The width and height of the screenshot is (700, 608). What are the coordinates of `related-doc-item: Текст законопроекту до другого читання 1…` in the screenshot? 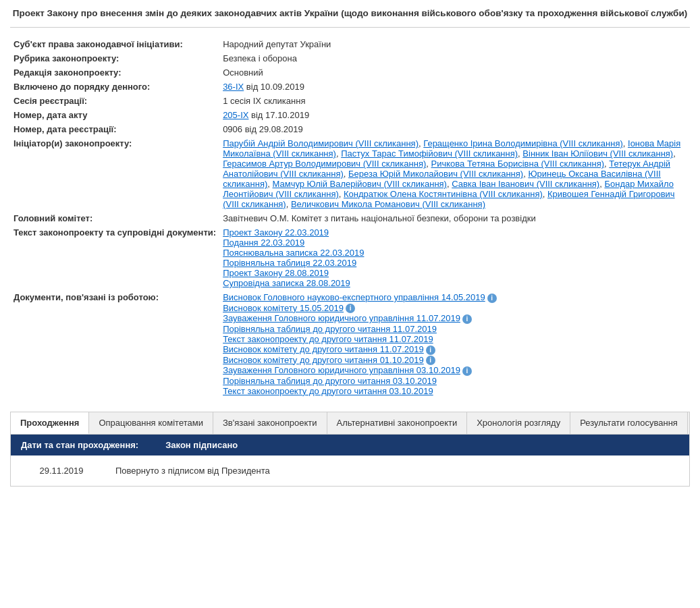 It's located at (455, 339).